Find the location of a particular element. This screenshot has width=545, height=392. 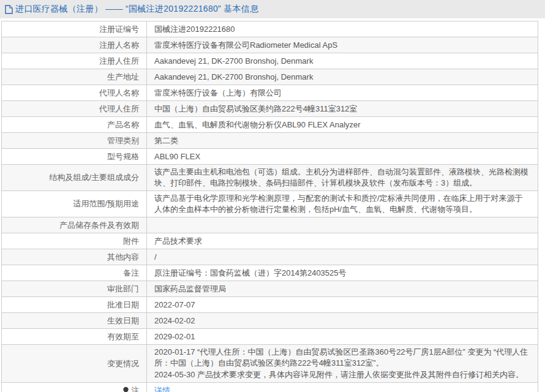

row-value: 该产品基于电化学原理和光学检测原理，与配套的测试卡和质控/定标液共同使用，在临床… is located at coordinates (342, 204).